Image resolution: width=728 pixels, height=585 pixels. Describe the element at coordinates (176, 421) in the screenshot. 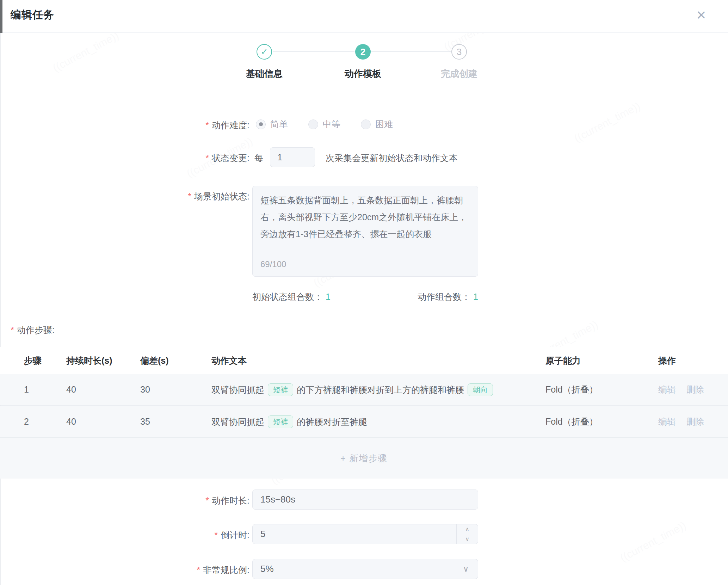

I see `cell-deviation: 35` at that location.